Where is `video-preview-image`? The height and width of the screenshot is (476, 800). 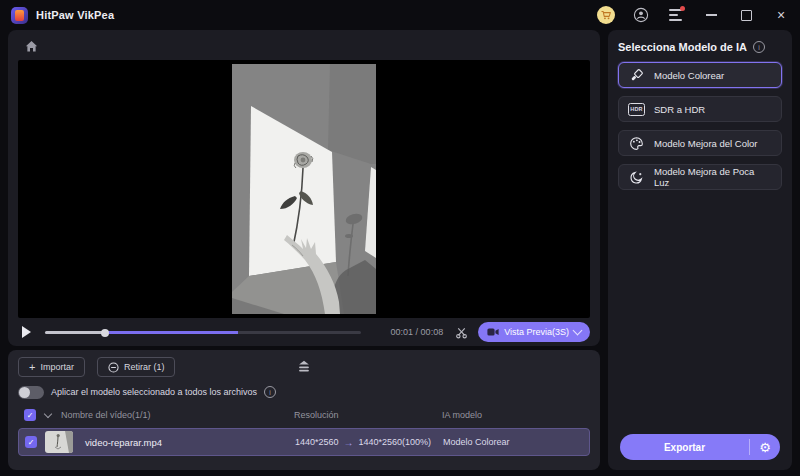 video-preview-image is located at coordinates (304, 189).